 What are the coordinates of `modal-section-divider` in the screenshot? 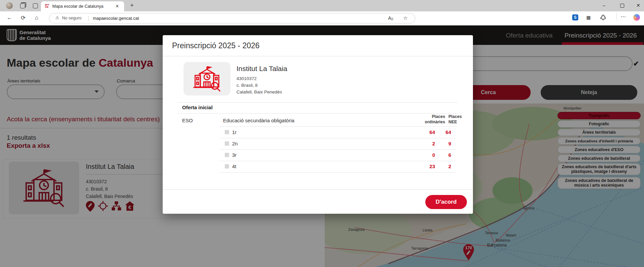 It's located at (318, 103).